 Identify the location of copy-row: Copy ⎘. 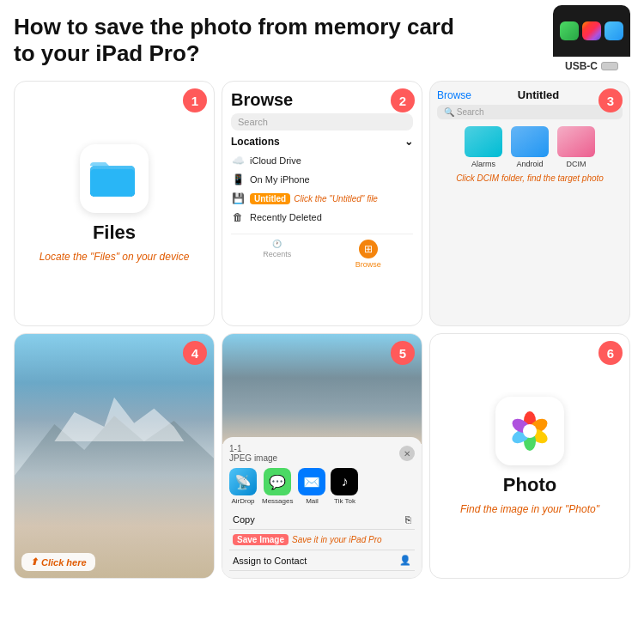
(322, 520).